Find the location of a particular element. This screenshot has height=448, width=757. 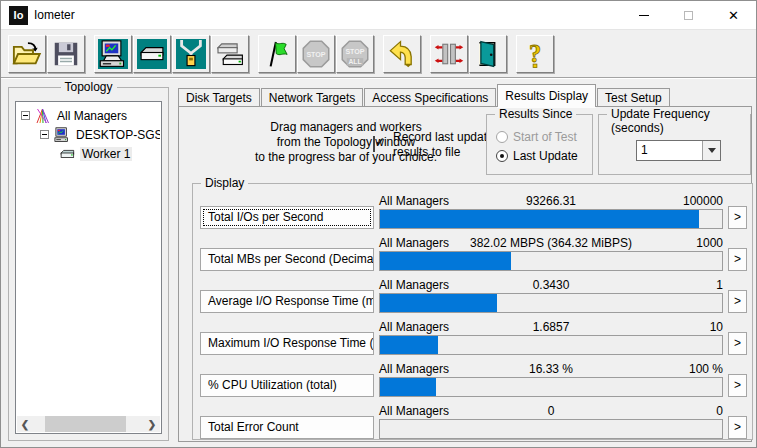

result-row: Total Error CountAll Managers00> is located at coordinates (474, 422).